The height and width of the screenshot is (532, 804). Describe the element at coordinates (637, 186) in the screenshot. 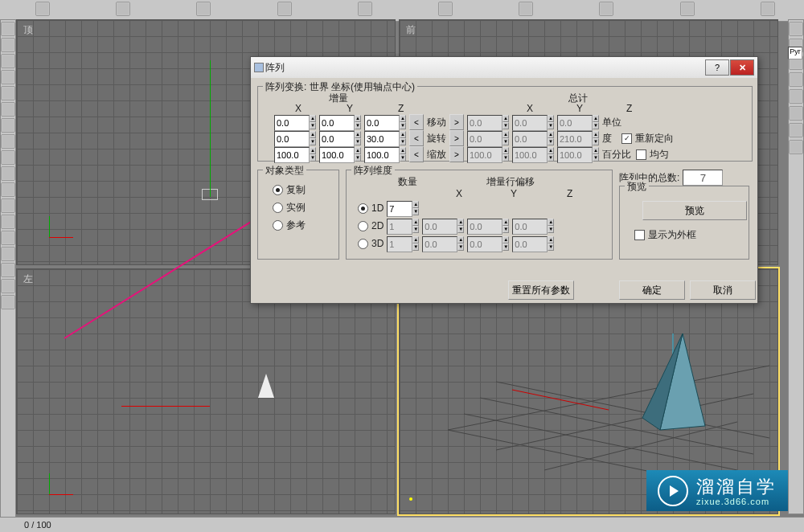

I see `preview-title: 预览` at that location.